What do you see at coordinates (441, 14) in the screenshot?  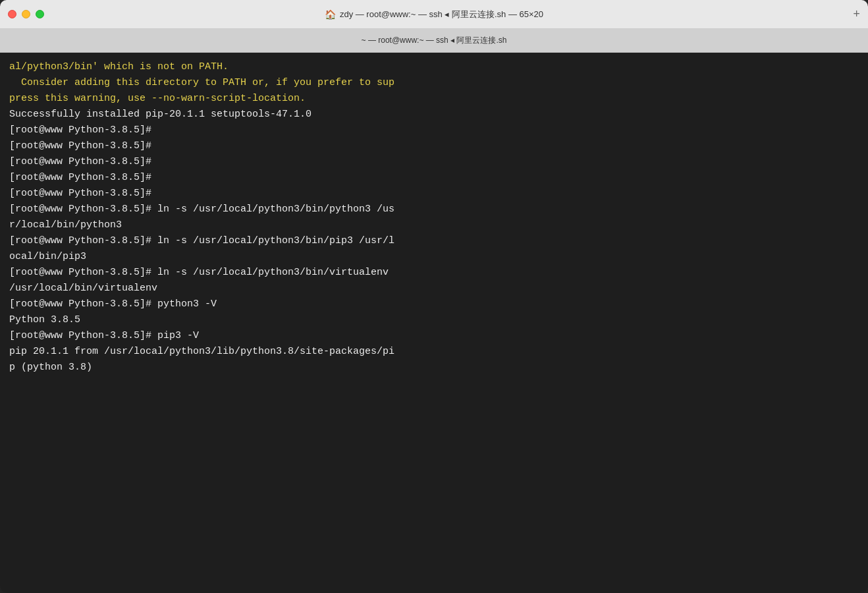 I see `title-text: zdy — root@www:~ — ssh ◂ 阿里云连接.sh — 65×2…` at bounding box center [441, 14].